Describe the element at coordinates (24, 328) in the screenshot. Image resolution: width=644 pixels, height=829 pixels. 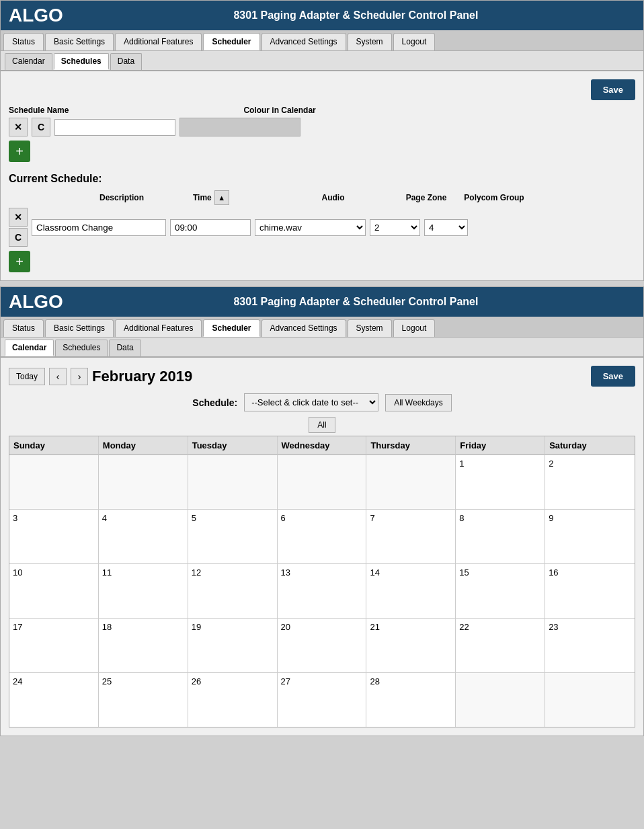
I see `btab-status: Status` at that location.